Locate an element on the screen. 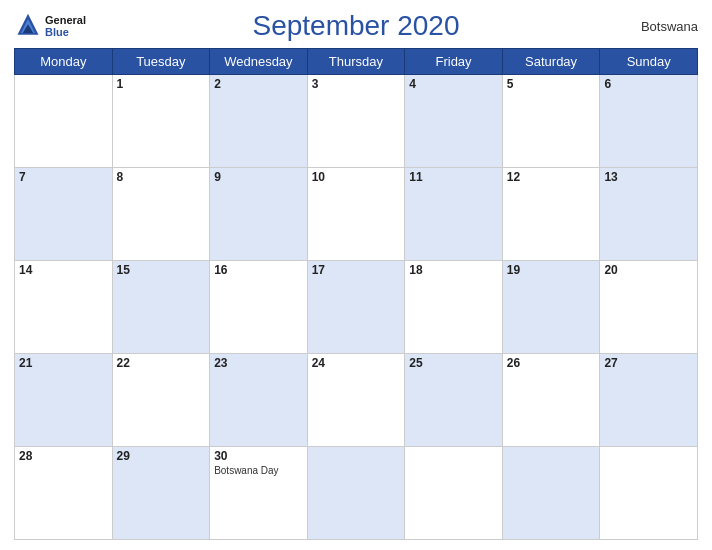 This screenshot has height=550, width=712. calendar-cell: 19 is located at coordinates (551, 308).